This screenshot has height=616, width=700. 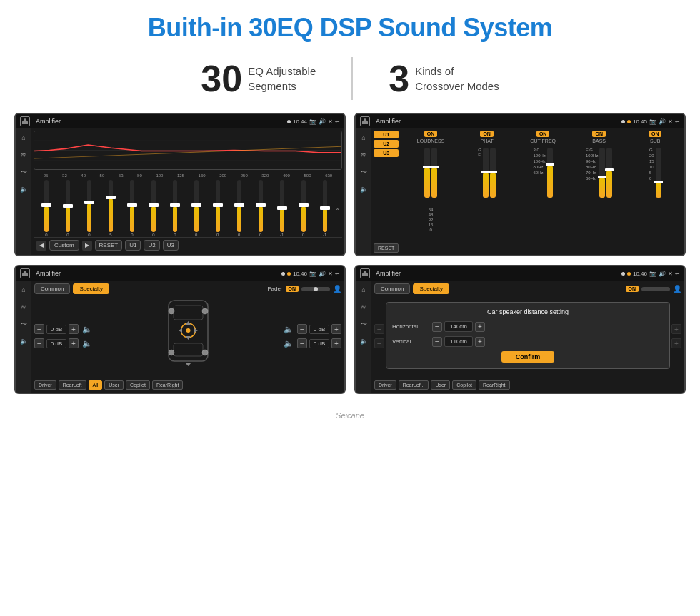 I want to click on front-right-minus: −, so click(x=302, y=329).